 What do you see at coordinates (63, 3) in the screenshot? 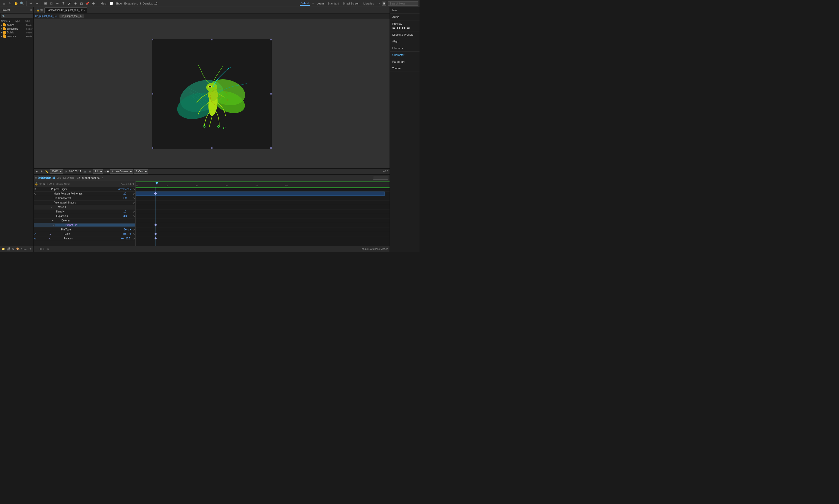
I see `text-icon: T` at bounding box center [63, 3].